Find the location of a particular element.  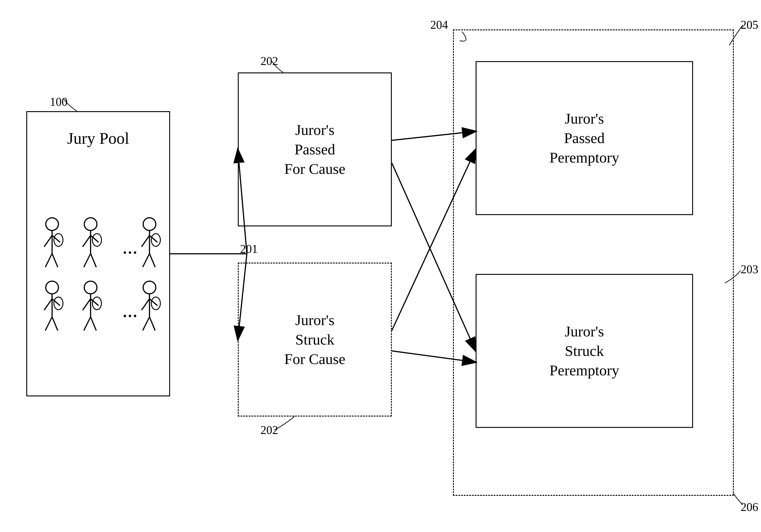

ref-204: 204 is located at coordinates (439, 25).